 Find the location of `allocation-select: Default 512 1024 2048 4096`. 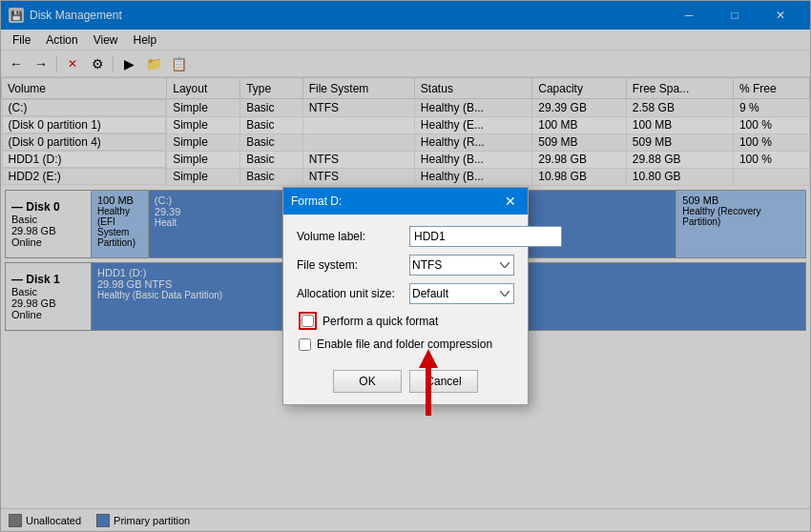

allocation-select: Default 512 1024 2048 4096 is located at coordinates (462, 294).